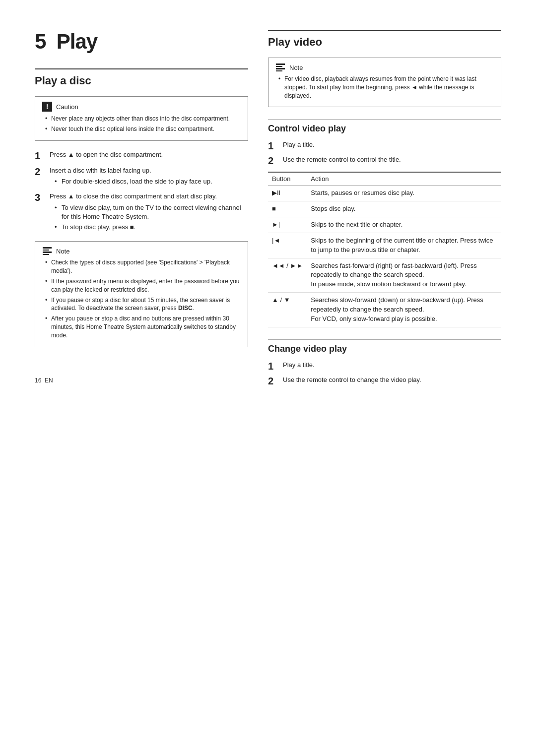  Describe the element at coordinates (385, 161) in the screenshot. I see `control-step-2: 2 Use the remote control to control the …` at that location.